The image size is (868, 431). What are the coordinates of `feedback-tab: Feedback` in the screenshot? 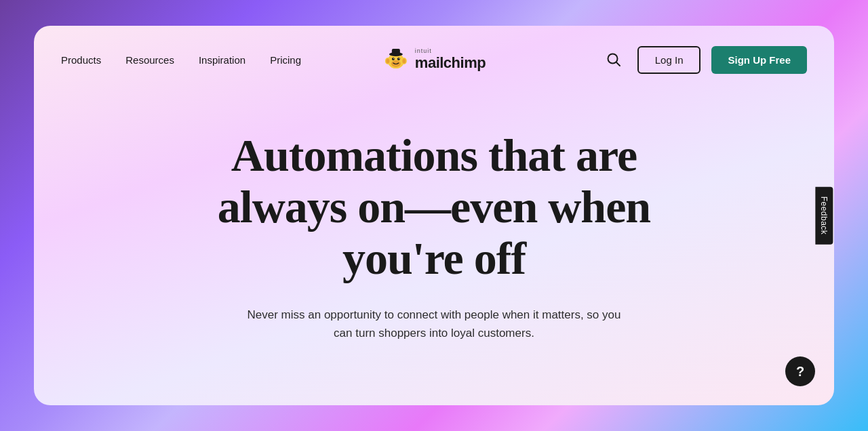 It's located at (825, 216).